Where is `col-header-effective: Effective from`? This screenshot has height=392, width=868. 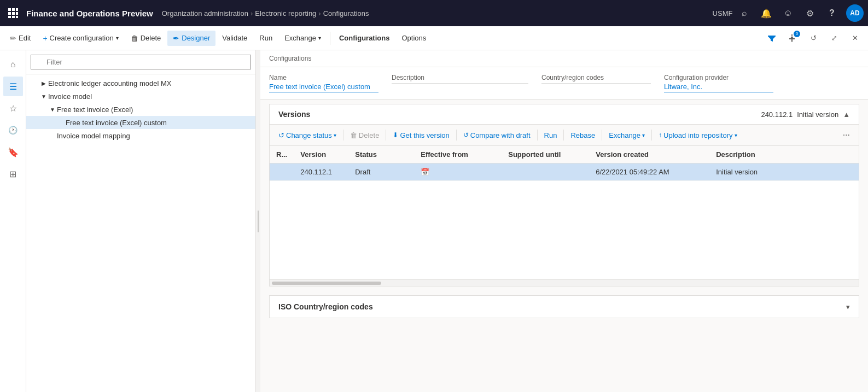 col-header-effective: Effective from is located at coordinates (458, 155).